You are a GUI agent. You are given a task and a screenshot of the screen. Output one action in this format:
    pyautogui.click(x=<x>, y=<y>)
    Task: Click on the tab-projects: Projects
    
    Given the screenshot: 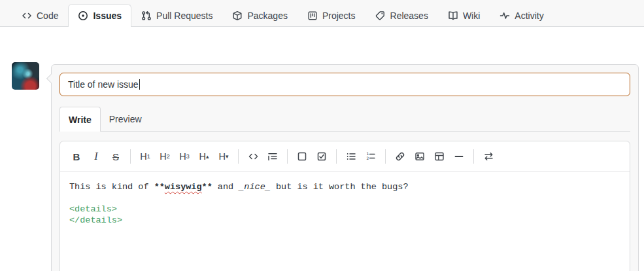 What is the action you would take?
    pyautogui.click(x=331, y=15)
    